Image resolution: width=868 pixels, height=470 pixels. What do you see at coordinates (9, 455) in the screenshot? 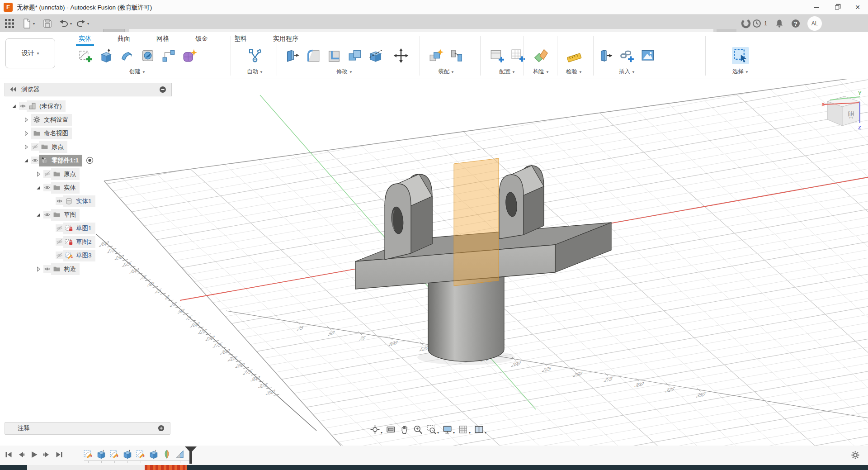
I see `timeline-skip-start-button` at bounding box center [9, 455].